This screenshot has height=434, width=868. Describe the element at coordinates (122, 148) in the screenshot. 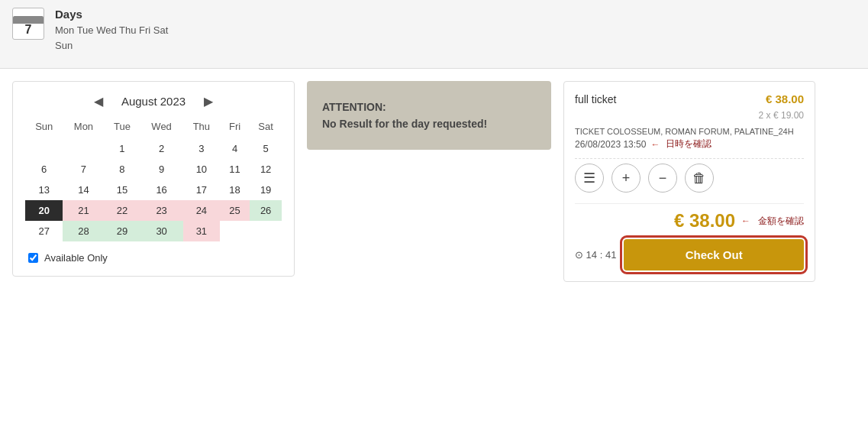

I see `calendar-cell: 1` at that location.